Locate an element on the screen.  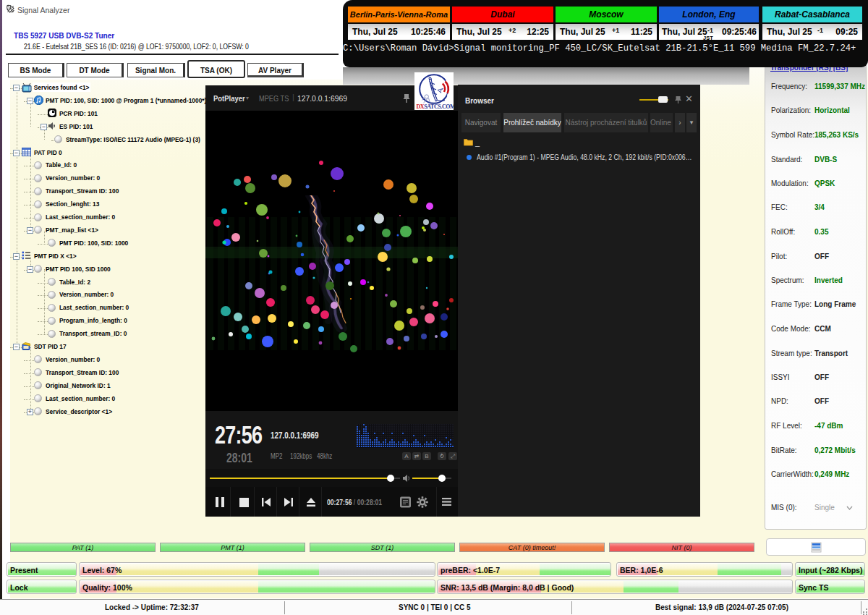
svg-text: DXSATCS.COM is located at coordinates (435, 107).